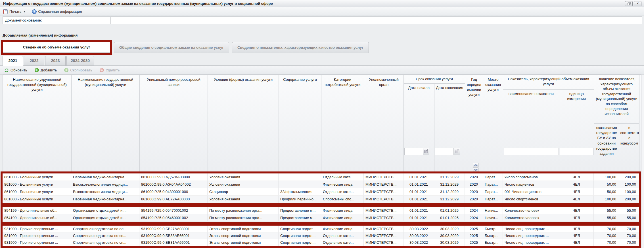 This screenshot has height=248, width=644. What do you see at coordinates (531, 229) in the screenshot?
I see `table-cell: Число лиц, прошедших ...` at bounding box center [531, 229].